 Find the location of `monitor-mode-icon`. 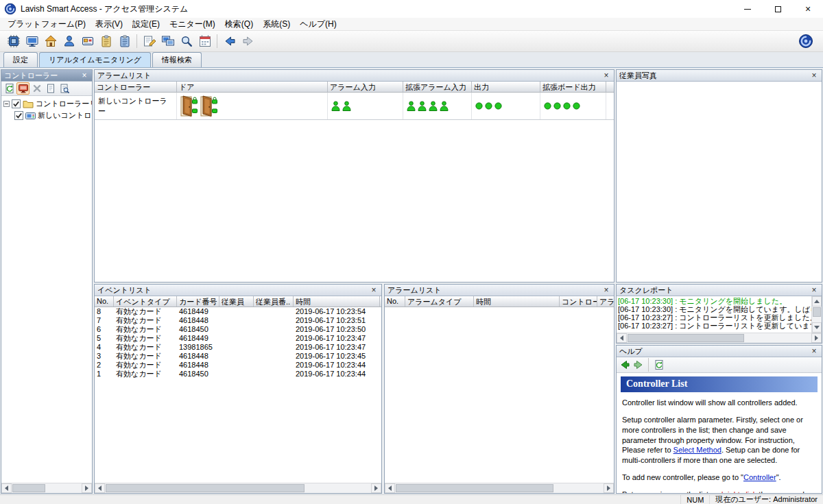

monitor-mode-icon is located at coordinates (23, 88).